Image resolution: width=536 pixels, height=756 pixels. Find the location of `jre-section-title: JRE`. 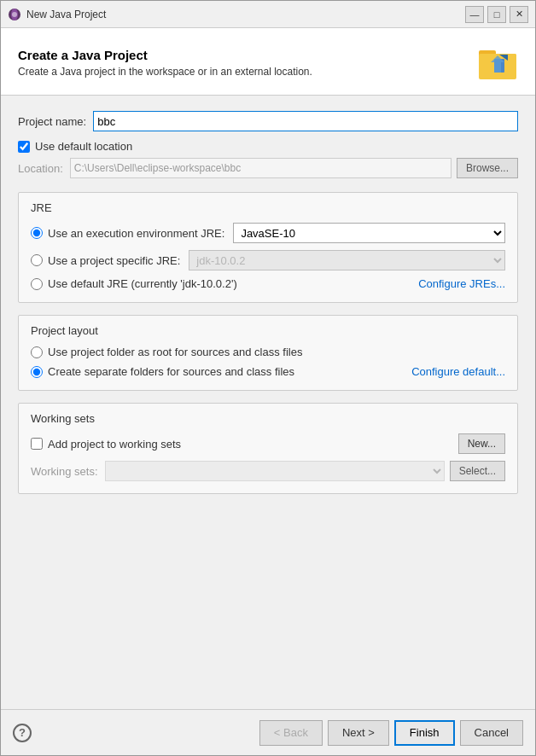

jre-section-title: JRE is located at coordinates (268, 208).